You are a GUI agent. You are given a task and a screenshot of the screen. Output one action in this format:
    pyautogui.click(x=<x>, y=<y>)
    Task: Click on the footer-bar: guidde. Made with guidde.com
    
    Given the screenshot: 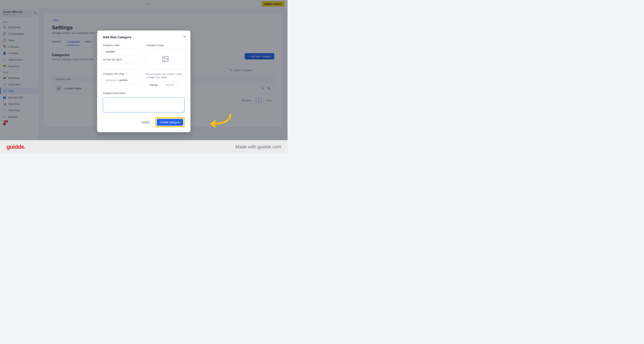 What is the action you would take?
    pyautogui.click(x=144, y=147)
    